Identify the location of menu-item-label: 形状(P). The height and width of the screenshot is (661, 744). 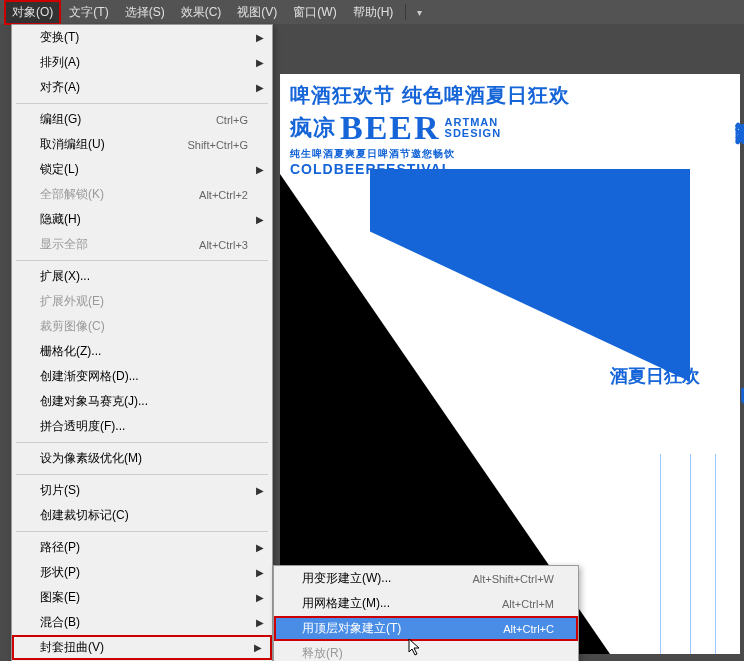
(144, 572).